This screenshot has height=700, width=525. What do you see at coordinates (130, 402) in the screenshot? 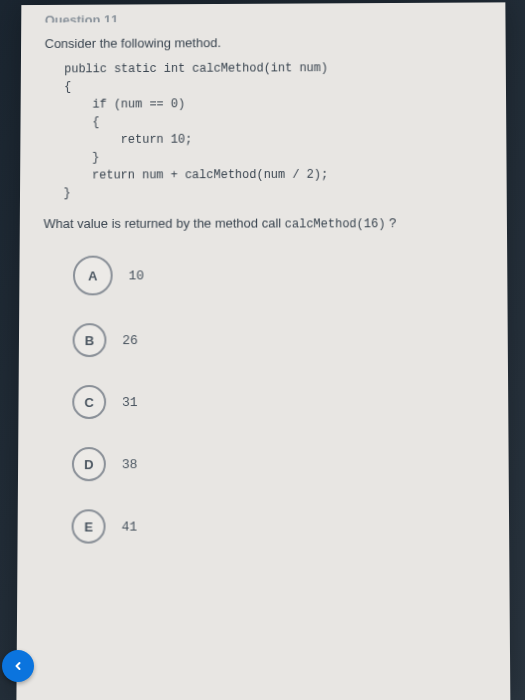
I see `option-text: 31` at bounding box center [130, 402].